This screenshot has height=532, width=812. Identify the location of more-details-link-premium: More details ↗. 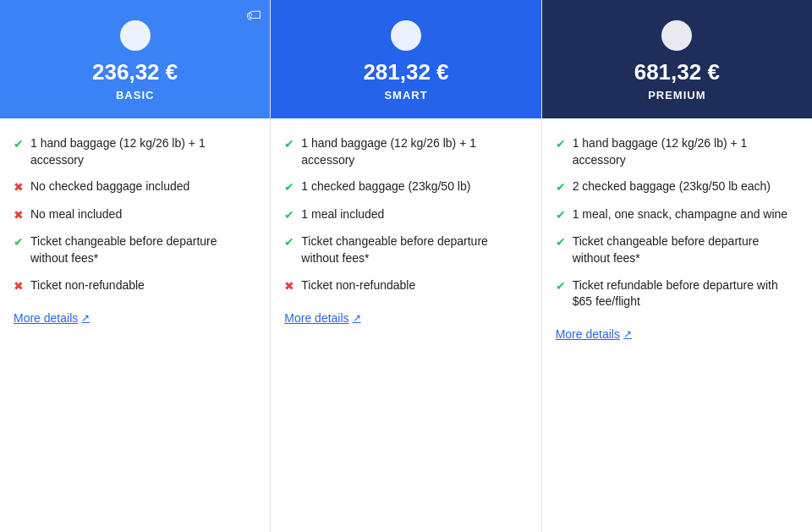
(594, 334).